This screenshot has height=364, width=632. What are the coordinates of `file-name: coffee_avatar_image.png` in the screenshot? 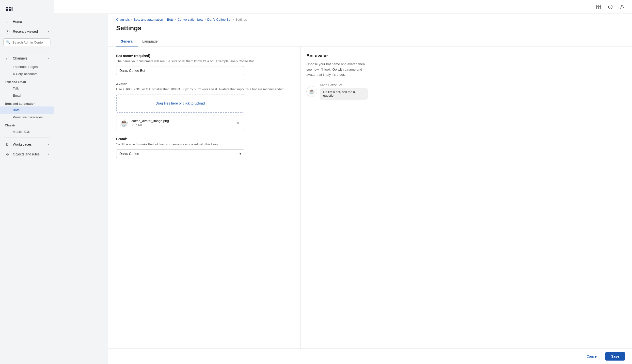 It's located at (182, 121).